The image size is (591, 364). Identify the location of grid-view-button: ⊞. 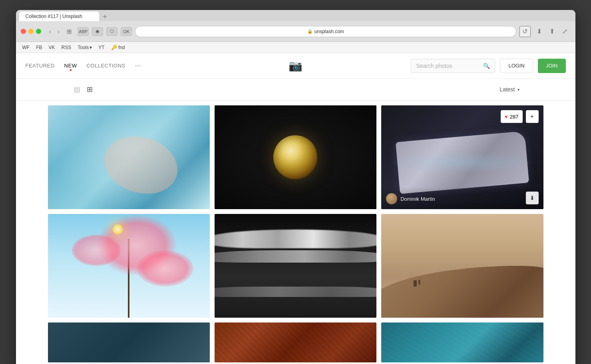
(90, 89).